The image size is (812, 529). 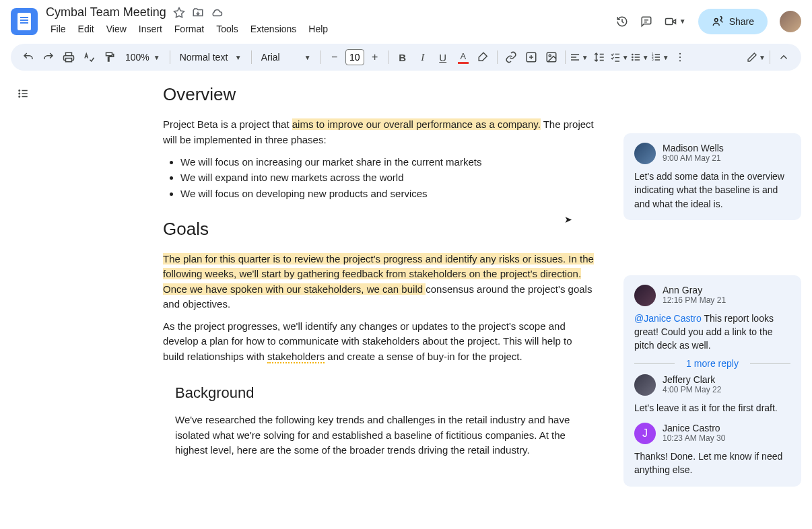 What do you see at coordinates (742, 22) in the screenshot?
I see `share-label: Share` at bounding box center [742, 22].